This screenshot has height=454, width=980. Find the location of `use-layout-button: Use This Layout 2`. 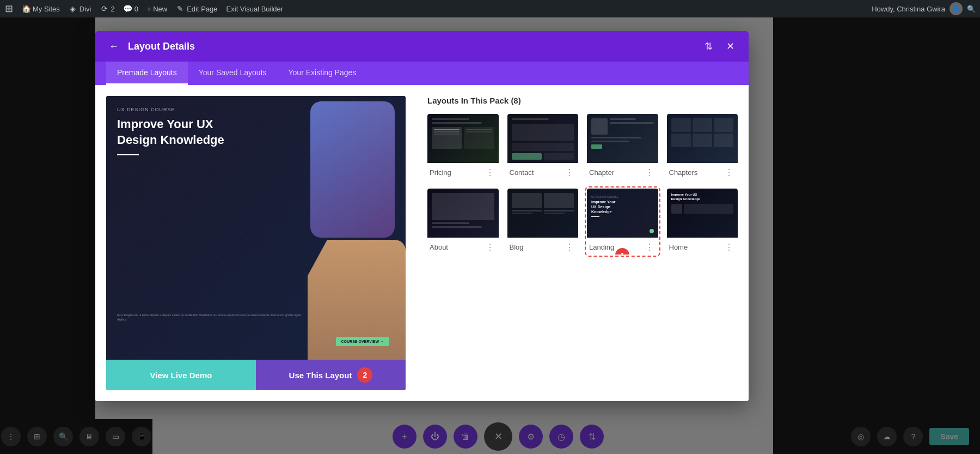

use-layout-button: Use This Layout 2 is located at coordinates (331, 375).